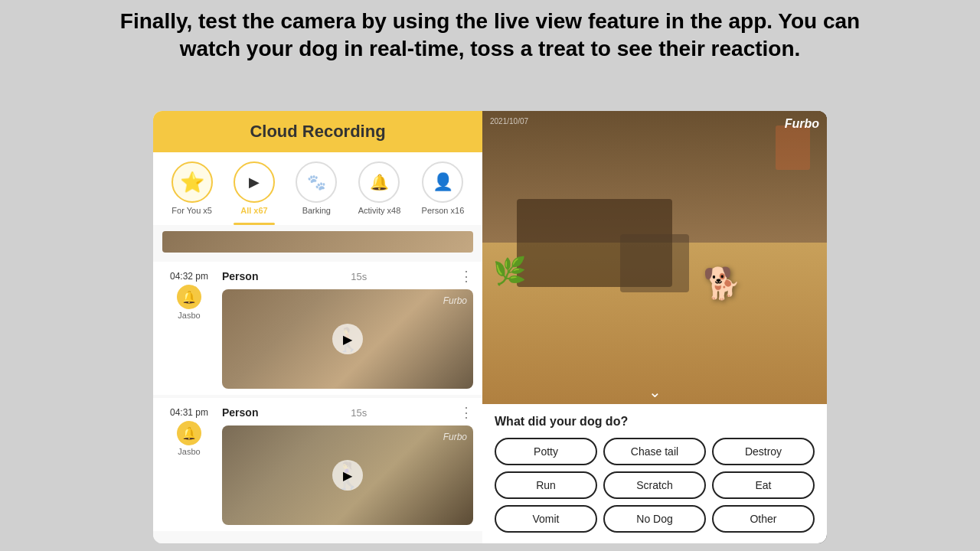 This screenshot has height=551, width=980. What do you see at coordinates (318, 242) in the screenshot?
I see `partial-thumb` at bounding box center [318, 242].